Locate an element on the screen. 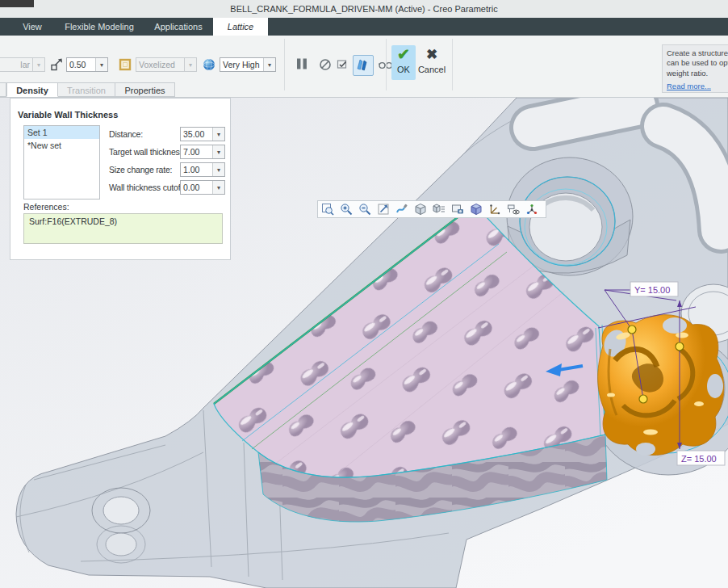 The image size is (728, 588). references-label: References: is located at coordinates (47, 207).